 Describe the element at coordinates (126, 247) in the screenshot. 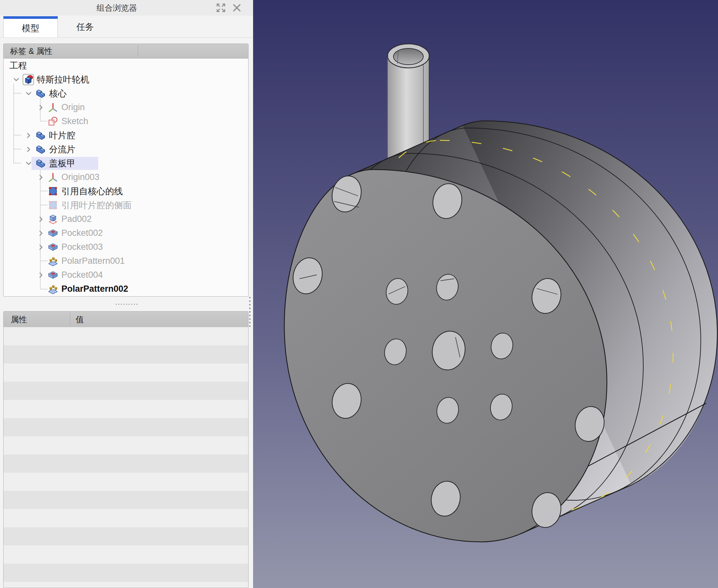

I see `tree-item-13: Pocket003` at that location.